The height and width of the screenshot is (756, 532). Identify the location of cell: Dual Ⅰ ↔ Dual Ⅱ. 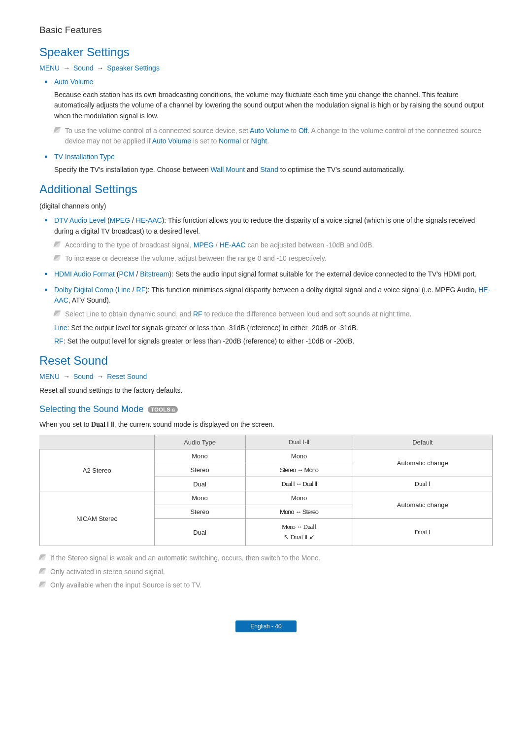
(299, 484).